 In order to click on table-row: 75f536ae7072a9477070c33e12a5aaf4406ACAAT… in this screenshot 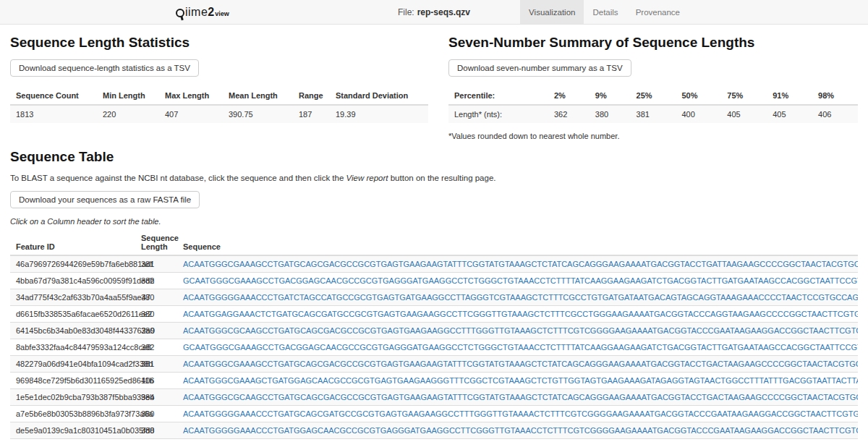, I will do `click(434, 441)`.